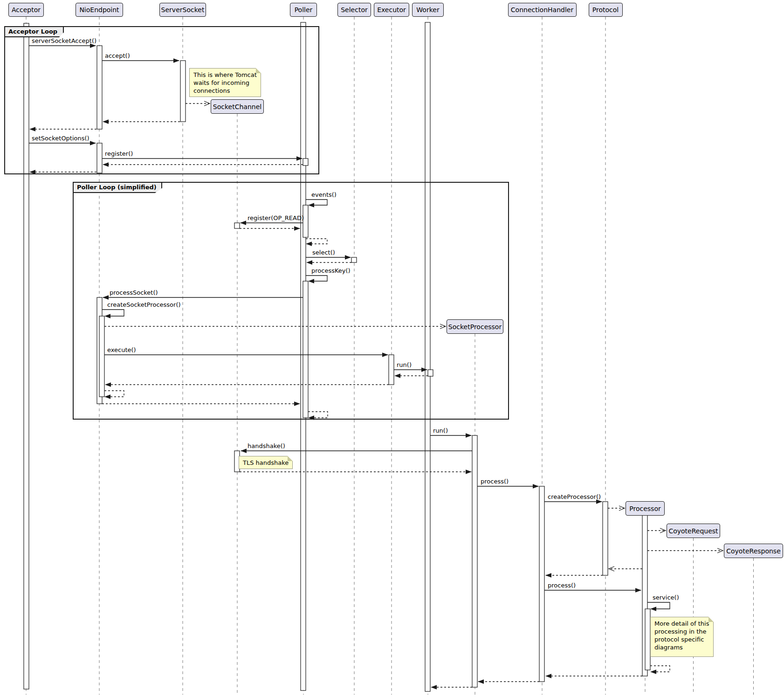 The height and width of the screenshot is (697, 784). What do you see at coordinates (694, 531) in the screenshot?
I see `participant-box-coyoterequest: CoyoteRequest` at bounding box center [694, 531].